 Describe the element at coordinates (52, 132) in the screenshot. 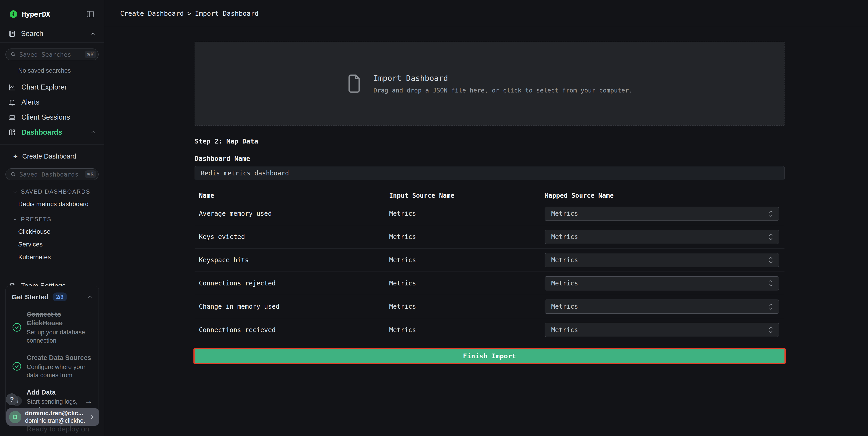

I see `sidebar-item-dashboards: Dashboards` at that location.